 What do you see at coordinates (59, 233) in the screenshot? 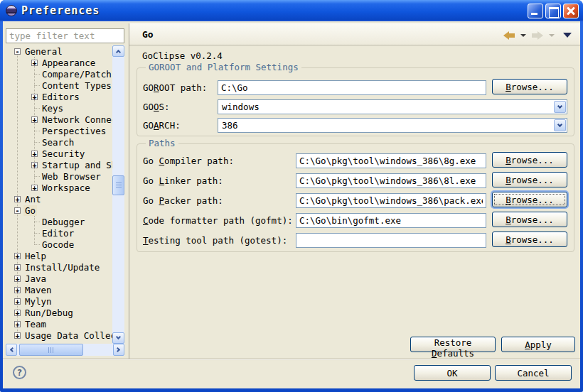
I see `tree-item-editor: Editor` at bounding box center [59, 233].